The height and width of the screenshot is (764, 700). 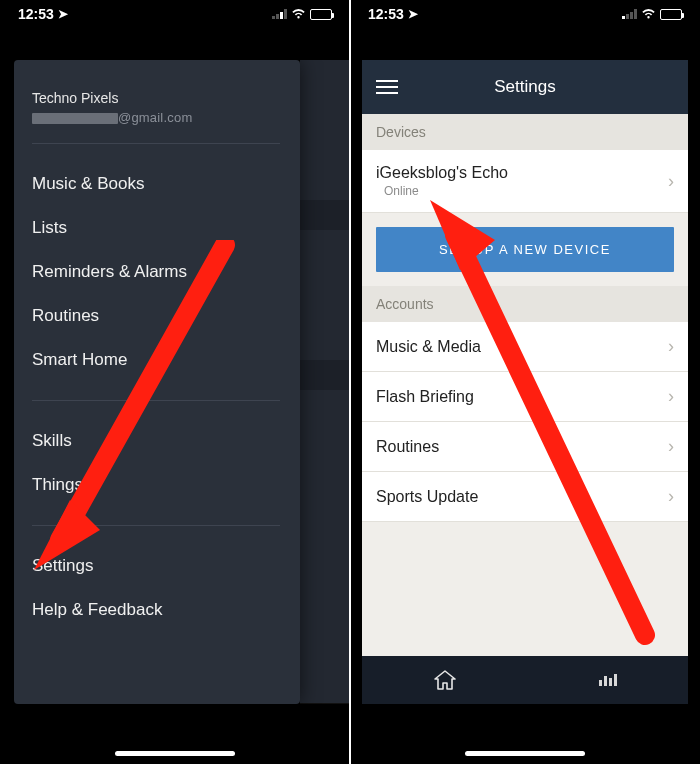 I want to click on device-status: Online, so click(x=446, y=191).